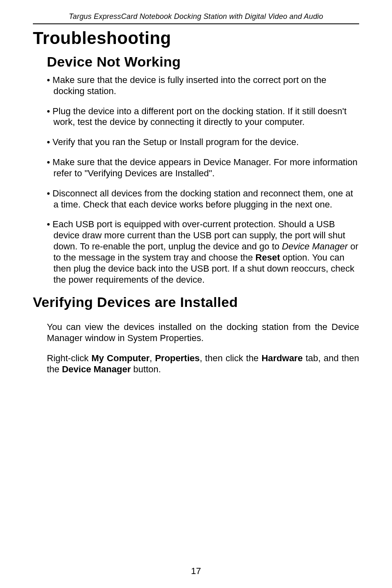  What do you see at coordinates (203, 199) in the screenshot?
I see `list-item: Disconnect all devices from the docking …` at bounding box center [203, 199].